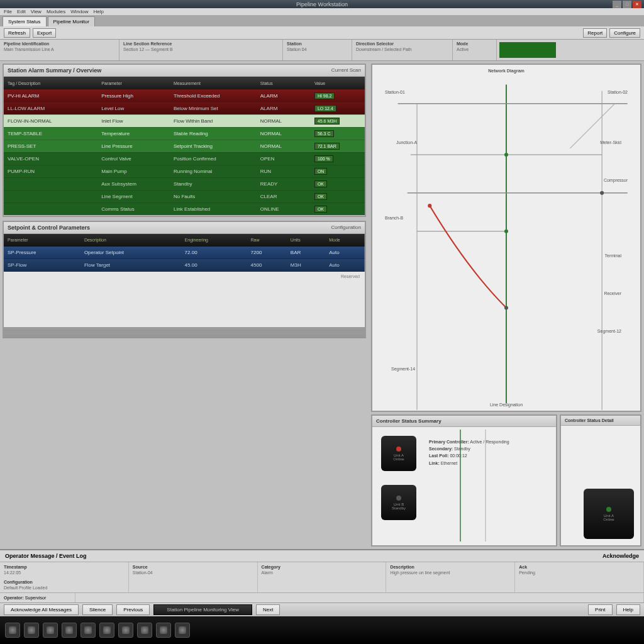 This screenshot has height=644, width=644. What do you see at coordinates (601, 480) in the screenshot?
I see `controller-detail-panel: Controller Status Detail Unit A Online` at bounding box center [601, 480].